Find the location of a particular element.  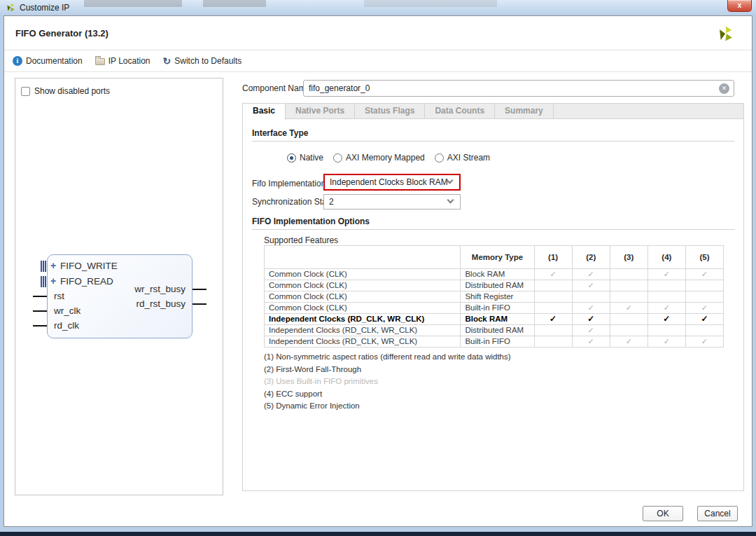

table-row: Common Clock (CLK)Block RAM✓✓✓✓ is located at coordinates (494, 275).